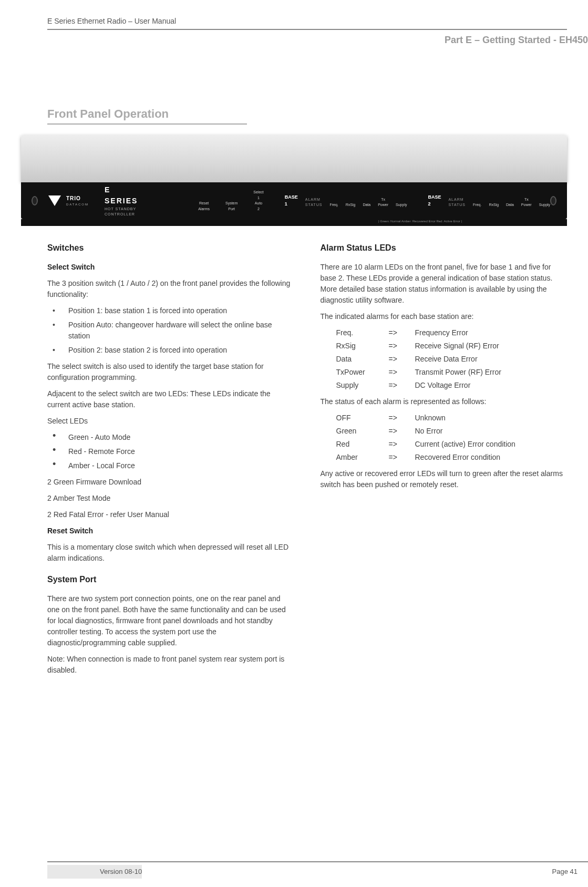  What do you see at coordinates (452, 431) in the screenshot?
I see `table-row: Green=> No Error` at bounding box center [452, 431].